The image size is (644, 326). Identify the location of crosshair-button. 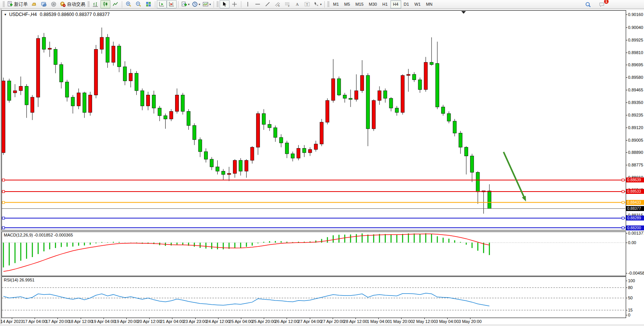
(234, 4).